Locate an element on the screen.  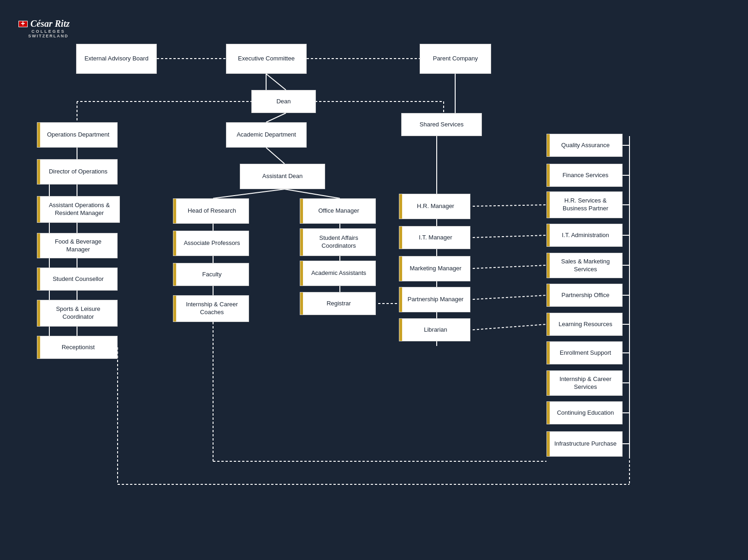
hr-manager-box: H.R. Manager is located at coordinates (434, 207).